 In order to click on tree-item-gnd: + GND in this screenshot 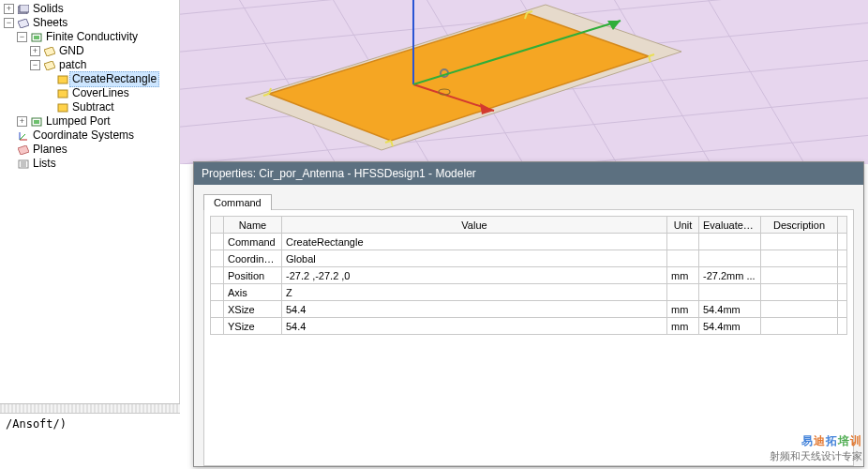, I will do `click(92, 51)`.